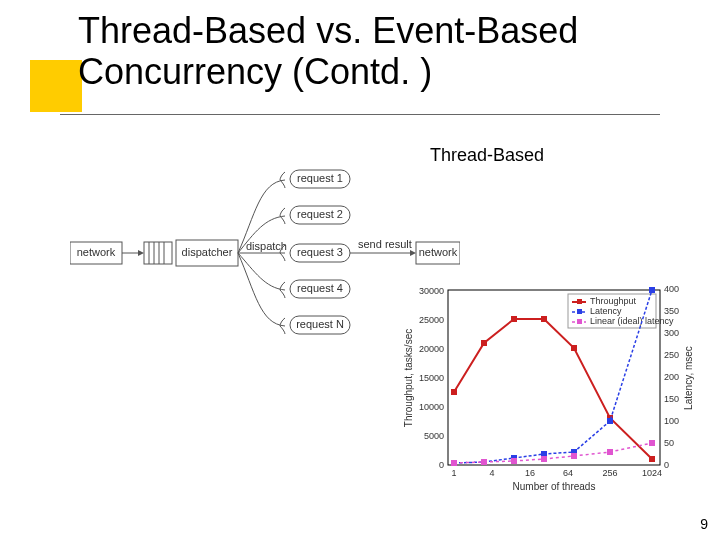 The height and width of the screenshot is (540, 720). What do you see at coordinates (432, 378) in the screenshot?
I see `left-axis-ticks: 0 5000 10000 15000 20000 25000 30000` at bounding box center [432, 378].